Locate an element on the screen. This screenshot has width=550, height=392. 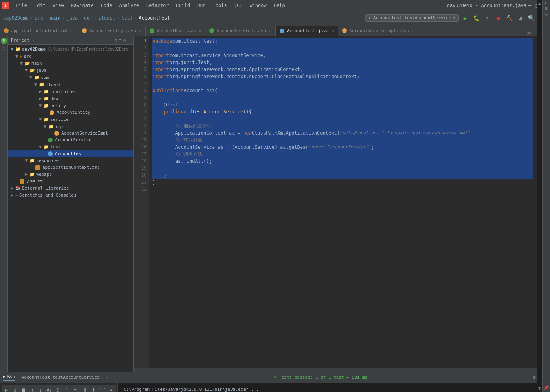
breadcrumb-main: main is located at coordinates (55, 18).